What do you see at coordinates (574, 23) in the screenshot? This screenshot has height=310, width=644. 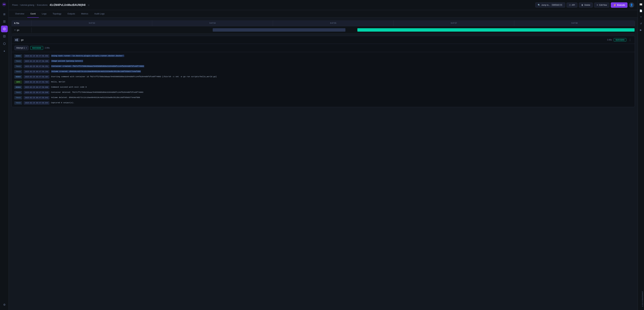 I see `gantt-marker-4: 9:47:58` at bounding box center [574, 23].